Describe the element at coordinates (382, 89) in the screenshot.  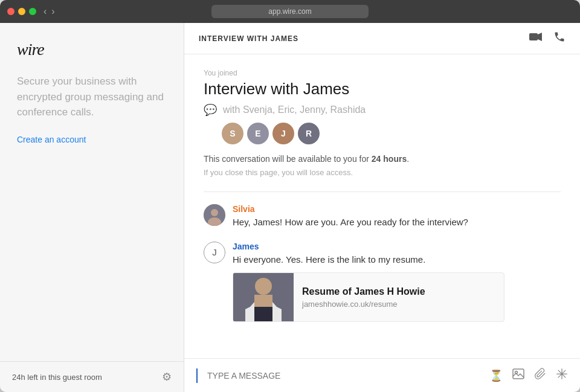
I see `interview-title: Interview with James` at that location.